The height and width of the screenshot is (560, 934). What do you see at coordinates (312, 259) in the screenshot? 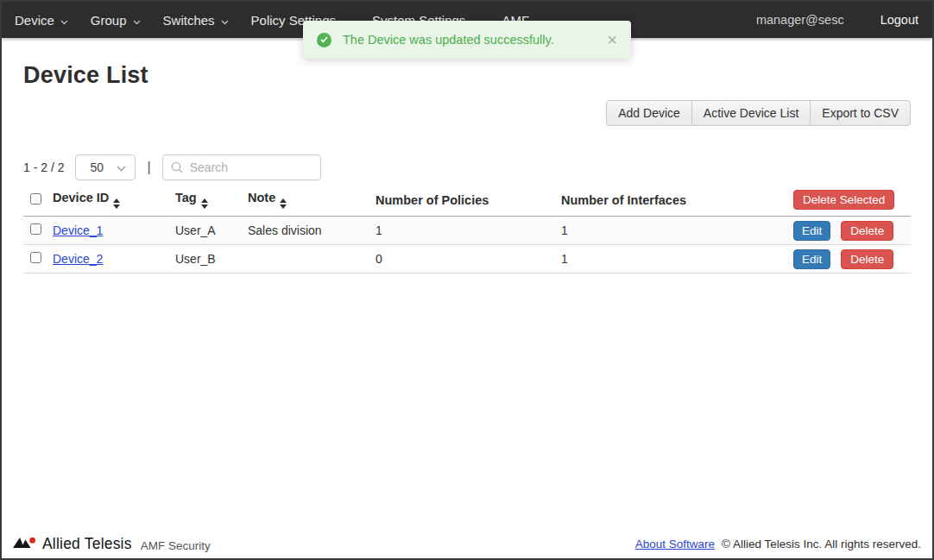
I see `note-cell` at bounding box center [312, 259].